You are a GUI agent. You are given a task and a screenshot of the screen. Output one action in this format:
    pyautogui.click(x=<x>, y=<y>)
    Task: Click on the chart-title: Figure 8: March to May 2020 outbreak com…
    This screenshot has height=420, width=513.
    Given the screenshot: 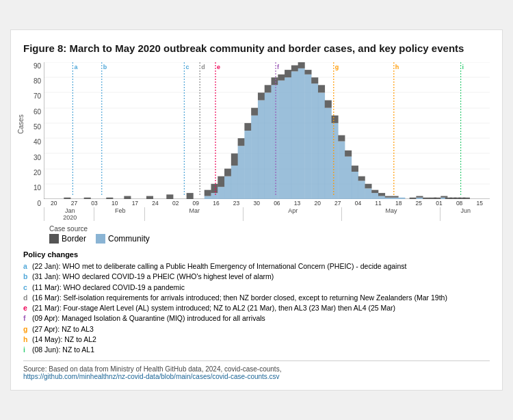 What is the action you would take?
    pyautogui.click(x=256, y=48)
    